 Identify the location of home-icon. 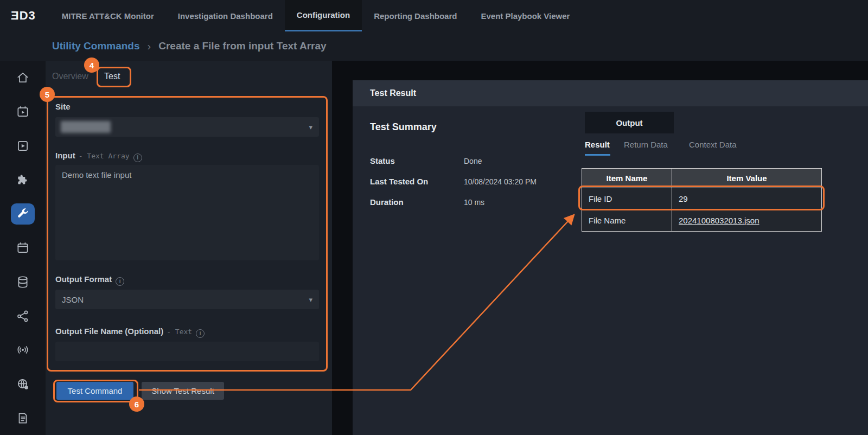
(23, 78).